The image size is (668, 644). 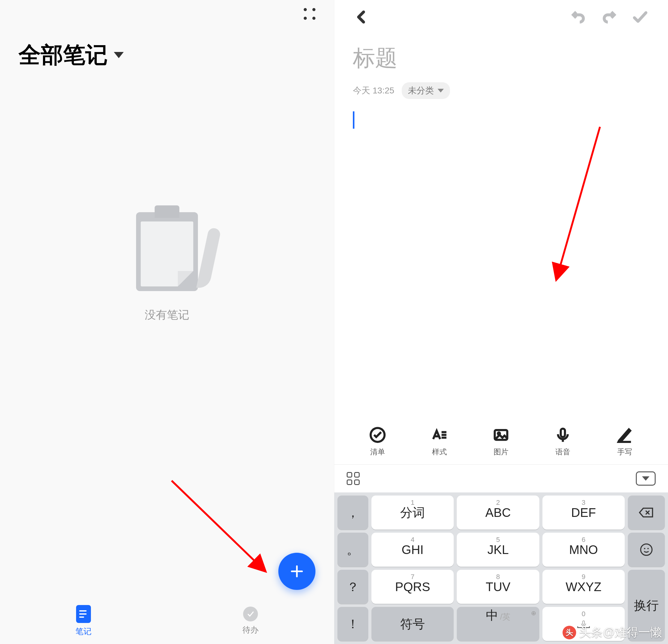 What do you see at coordinates (646, 479) in the screenshot?
I see `collapse-keyboard-button` at bounding box center [646, 479].